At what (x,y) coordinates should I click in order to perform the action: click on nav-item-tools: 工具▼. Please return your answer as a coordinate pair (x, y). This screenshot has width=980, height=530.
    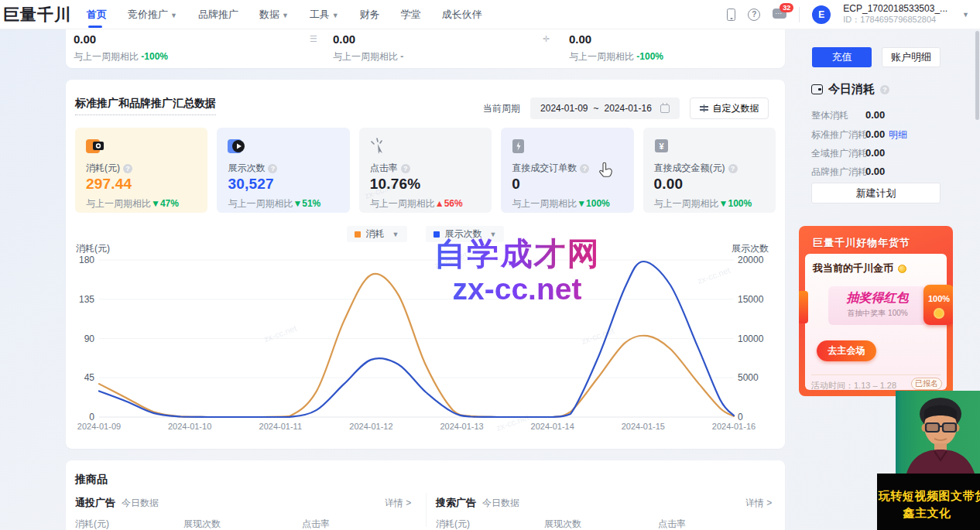
    Looking at the image, I should click on (324, 15).